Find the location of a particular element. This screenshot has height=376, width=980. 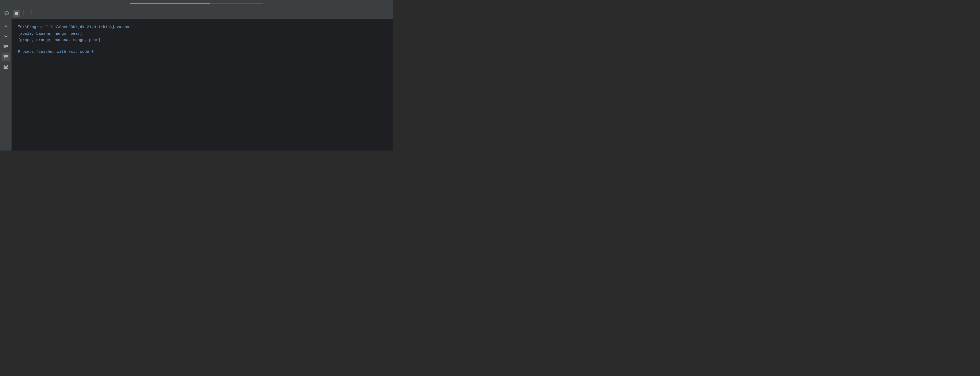

progress-bar-fill is located at coordinates (170, 4).